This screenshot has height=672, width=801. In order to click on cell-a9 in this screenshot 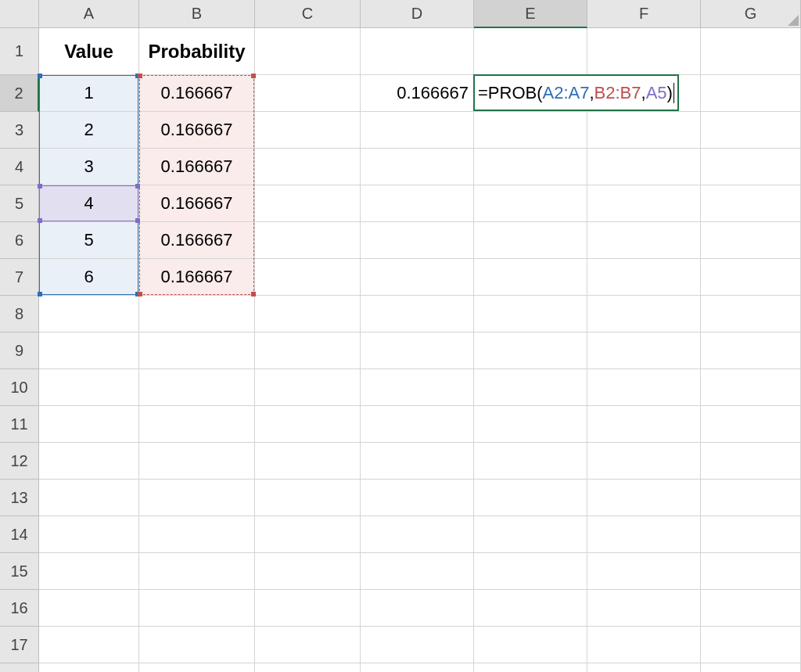, I will do `click(89, 350)`.